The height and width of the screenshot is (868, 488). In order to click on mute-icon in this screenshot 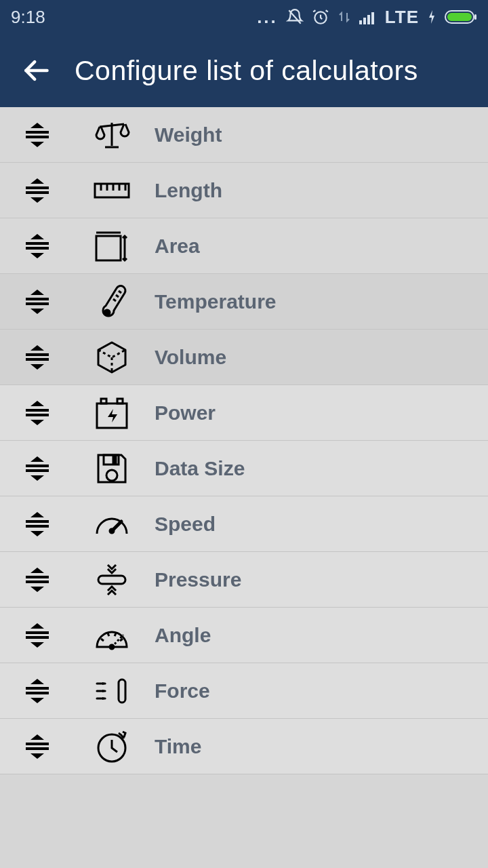, I will do `click(295, 17)`.